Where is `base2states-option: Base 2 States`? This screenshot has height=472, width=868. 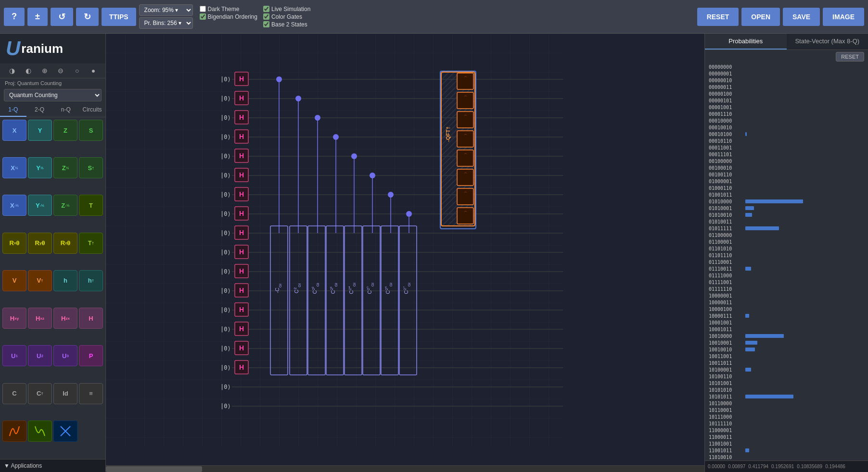
base2states-option: Base 2 States is located at coordinates (292, 25).